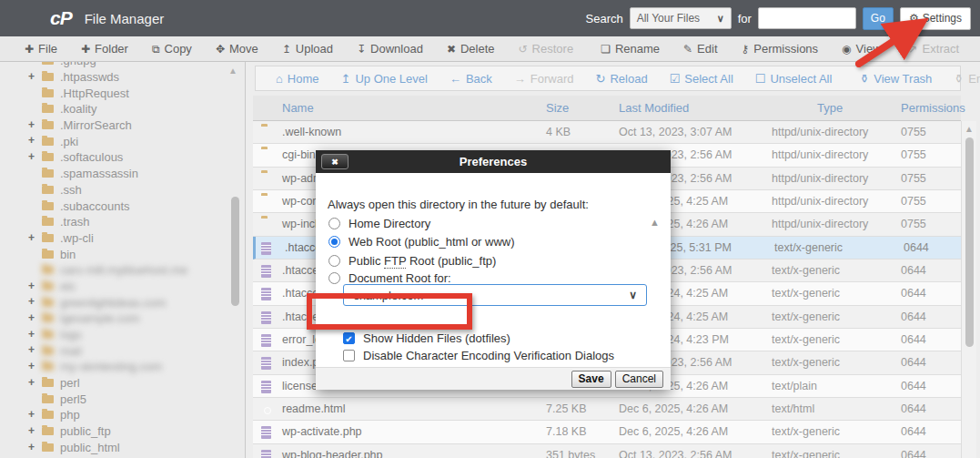 This screenshot has width=980, height=458. I want to click on sidebar-item-wp-cli: +.wp-cli, so click(122, 239).